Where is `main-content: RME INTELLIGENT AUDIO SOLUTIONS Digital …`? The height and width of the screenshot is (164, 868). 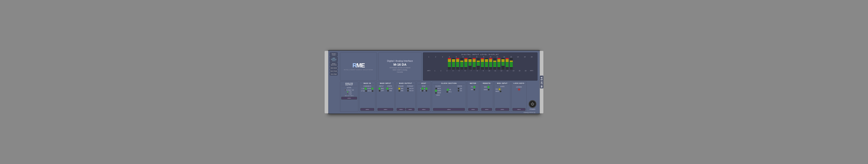 main-content: RME INTELLIGENT AUDIO SOLUTIONS Digital … is located at coordinates (439, 82).